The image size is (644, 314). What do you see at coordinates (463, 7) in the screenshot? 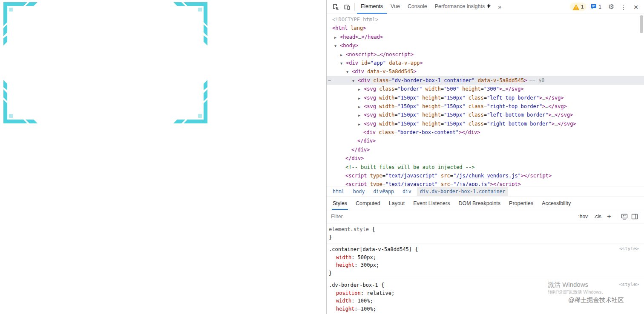
I see `tab-performance-insights: Performance insights` at bounding box center [463, 7].